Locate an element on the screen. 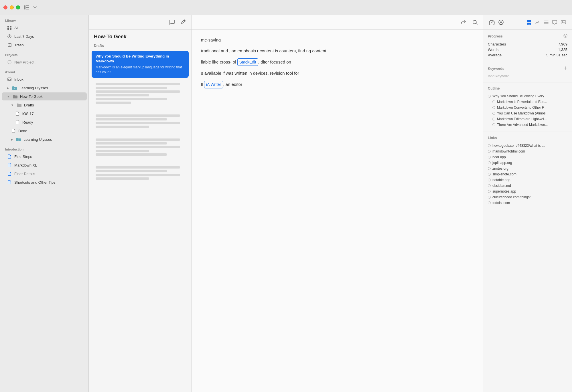 Image resolution: width=572 pixels, height=392 pixels. outline-item-4: Markdown Editors are Lightwei... is located at coordinates (528, 119).